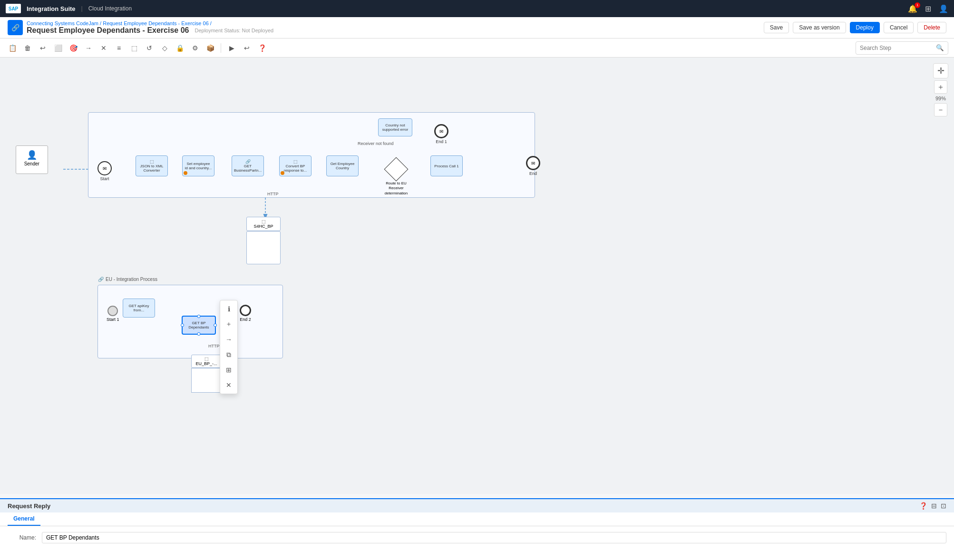  I want to click on eu-end2-circle, so click(245, 310).